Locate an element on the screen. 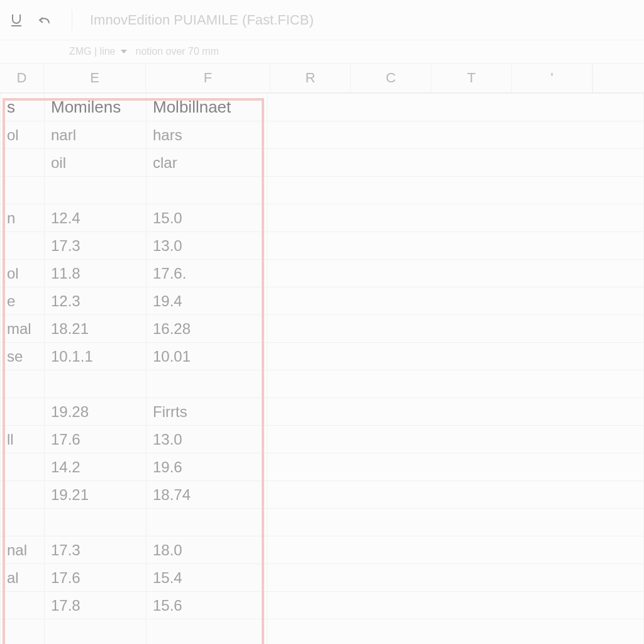 This screenshot has width=644, height=644. cell: narl is located at coordinates (96, 135).